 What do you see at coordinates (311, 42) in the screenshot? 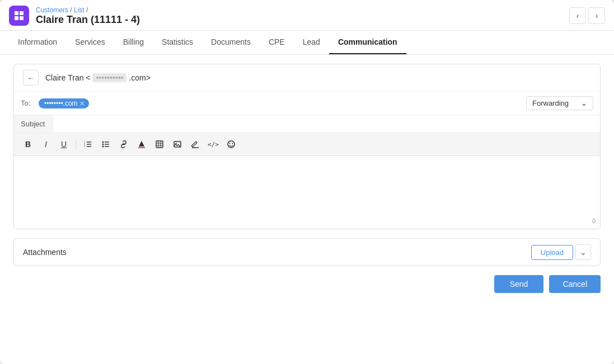
I see `tab-lead: Lead` at bounding box center [311, 42].